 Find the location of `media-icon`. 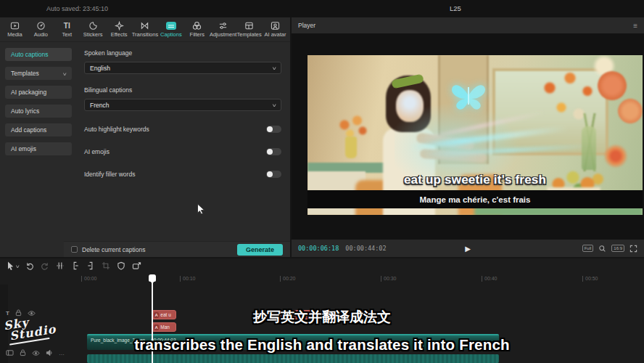

media-icon is located at coordinates (15, 26).